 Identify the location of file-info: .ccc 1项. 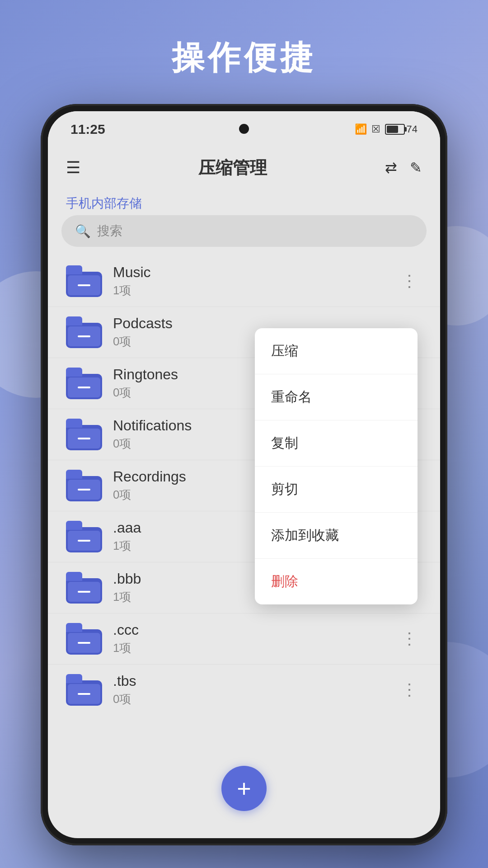
(255, 639).